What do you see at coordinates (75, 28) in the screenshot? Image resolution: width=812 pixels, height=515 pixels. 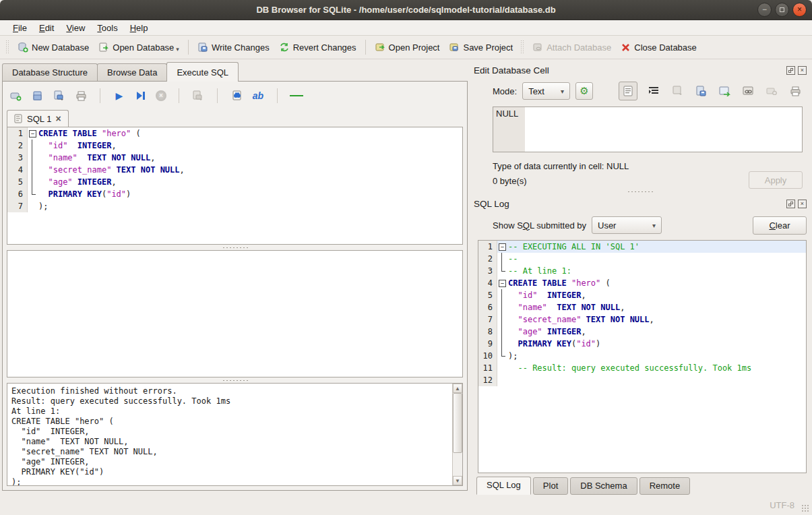 I see `menu-view: View` at bounding box center [75, 28].